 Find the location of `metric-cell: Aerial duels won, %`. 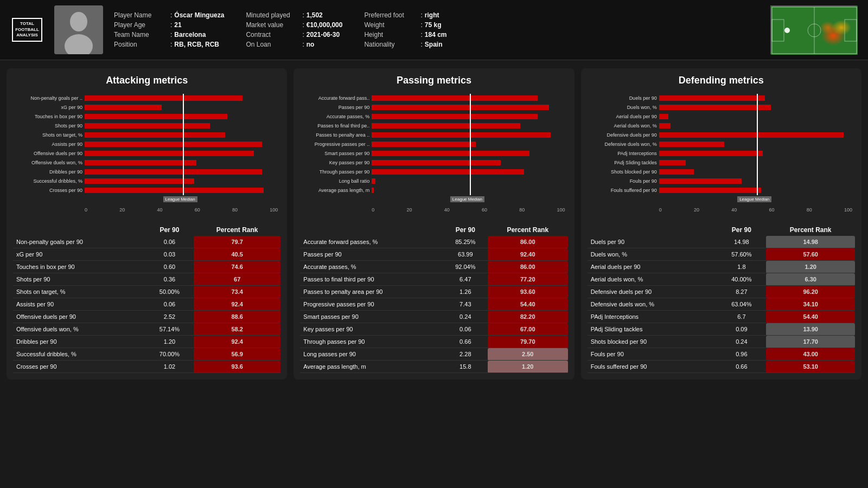

metric-cell: Aerial duels won, % is located at coordinates (652, 280).